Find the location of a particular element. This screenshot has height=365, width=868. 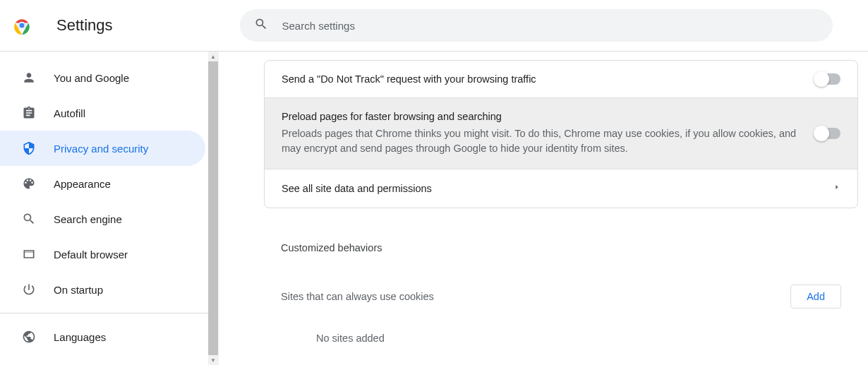

sidebar-scrollbar: ▲ ▼ is located at coordinates (213, 208).